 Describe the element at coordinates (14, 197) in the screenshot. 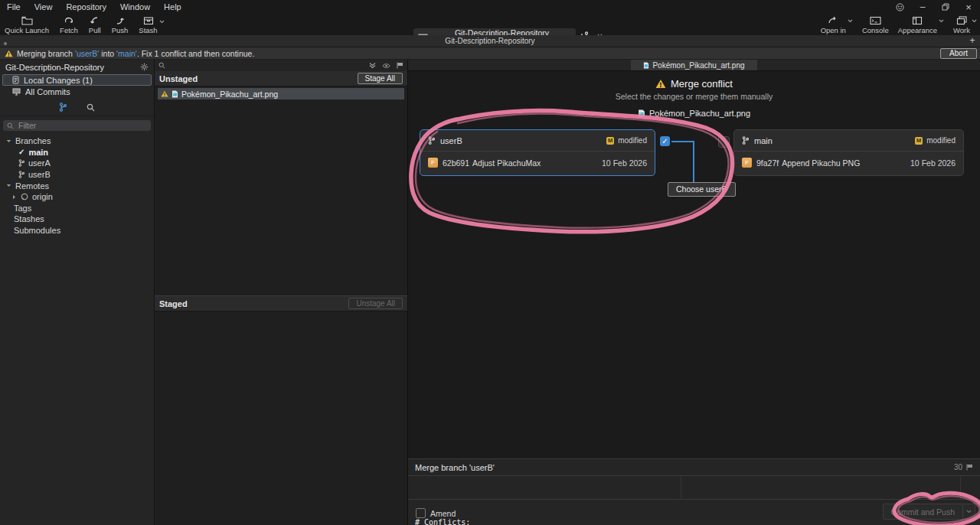

I see `chevron-right-icon` at that location.